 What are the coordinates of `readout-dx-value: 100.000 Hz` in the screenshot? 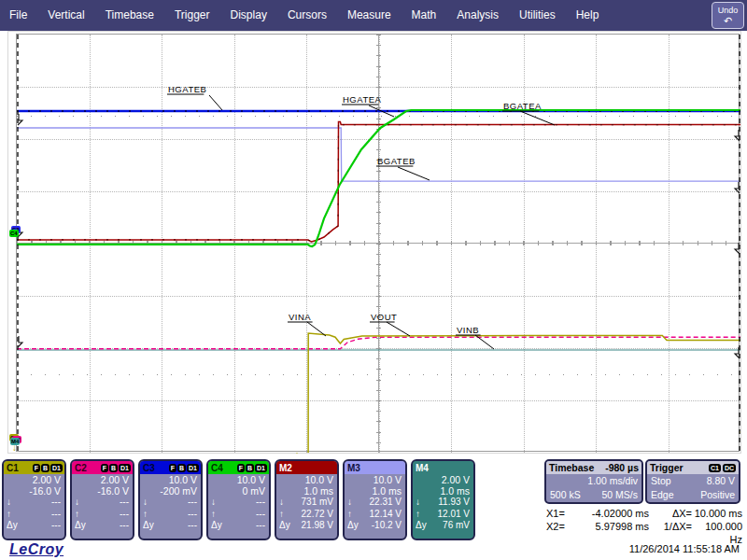 It's located at (717, 533).